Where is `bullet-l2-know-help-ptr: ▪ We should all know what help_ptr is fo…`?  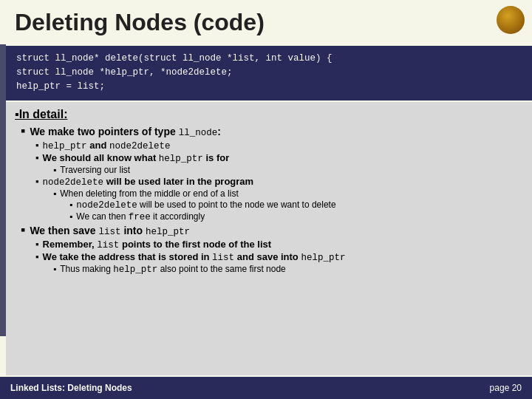
bullet-l2-know-help-ptr: ▪ We should all know what help_ptr is fo… is located at coordinates (279, 158).